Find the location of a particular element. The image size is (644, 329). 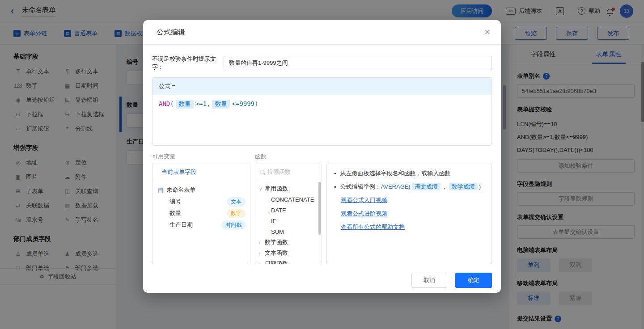

formula-editor-header: 公式 = is located at coordinates (322, 86).